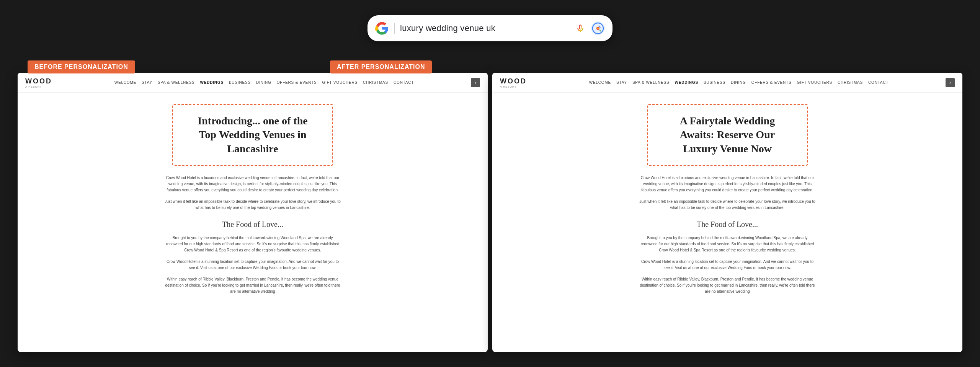 The image size is (980, 367). I want to click on nav-link-dining: DINING, so click(264, 83).